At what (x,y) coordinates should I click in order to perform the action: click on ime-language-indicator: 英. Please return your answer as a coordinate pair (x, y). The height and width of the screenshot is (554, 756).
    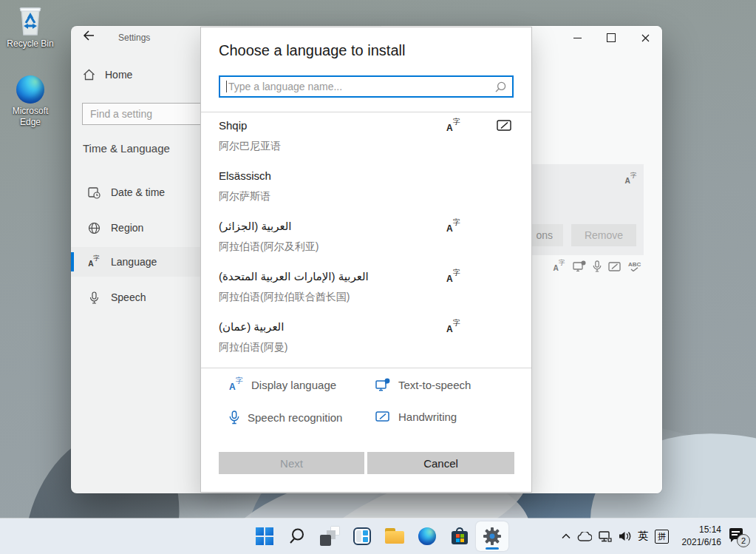
    Looking at the image, I should click on (643, 536).